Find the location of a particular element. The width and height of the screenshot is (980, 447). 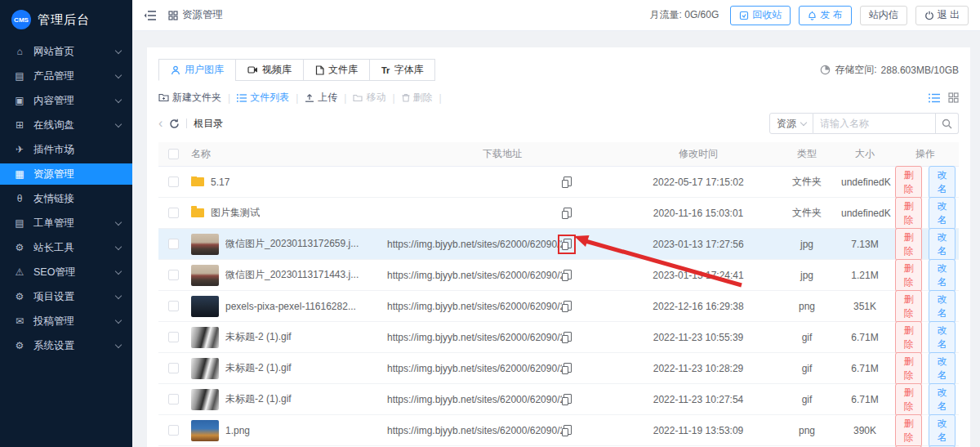

tab-font-library: Tr字体库 is located at coordinates (402, 70).